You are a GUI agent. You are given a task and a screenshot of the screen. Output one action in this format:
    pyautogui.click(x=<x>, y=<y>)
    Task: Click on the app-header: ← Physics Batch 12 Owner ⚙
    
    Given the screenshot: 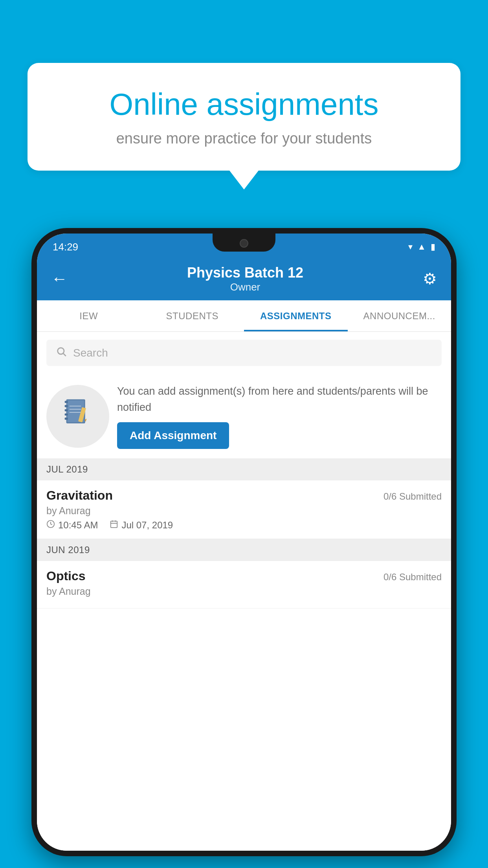 What is the action you would take?
    pyautogui.click(x=244, y=279)
    